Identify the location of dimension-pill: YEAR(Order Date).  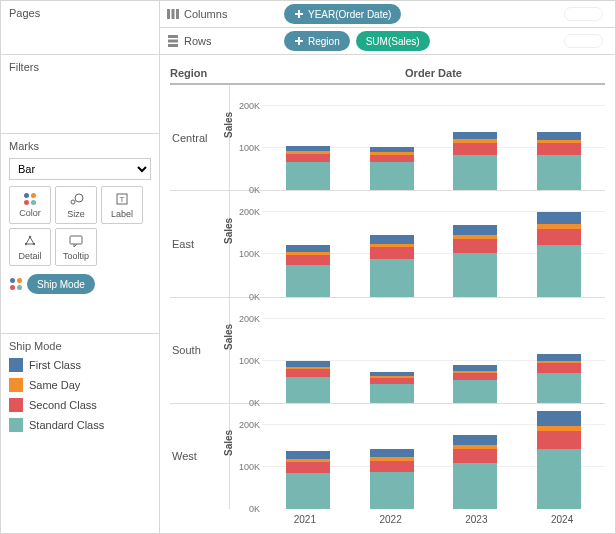
(342, 14).